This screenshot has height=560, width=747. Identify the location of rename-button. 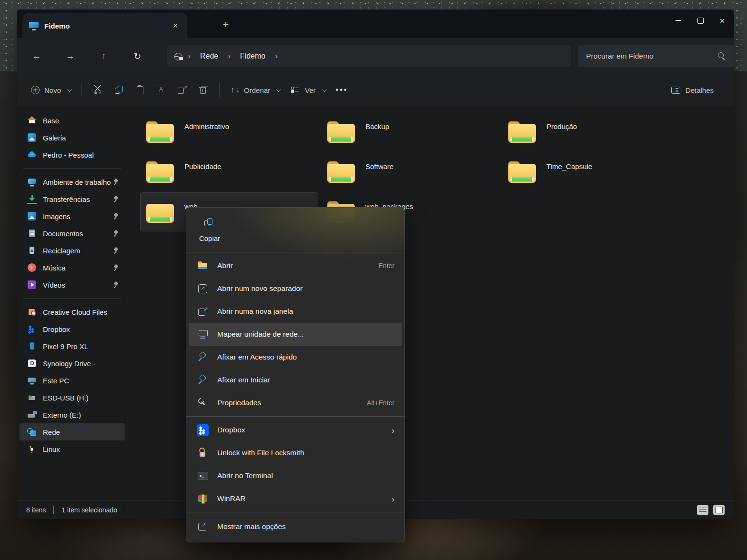
(161, 90).